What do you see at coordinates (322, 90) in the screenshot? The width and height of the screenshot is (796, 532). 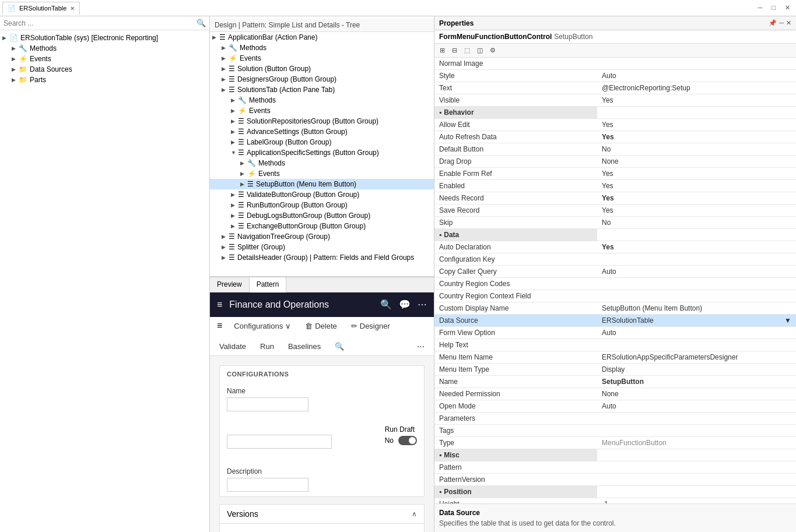 I see `design-tree-item: ▶☰SolutionsTab (Action Pane Tab)` at bounding box center [322, 90].